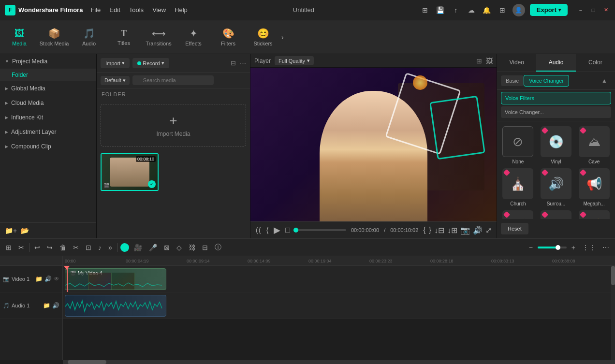 The width and height of the screenshot is (615, 364). I want to click on bell-icon: 🔔, so click(487, 10).